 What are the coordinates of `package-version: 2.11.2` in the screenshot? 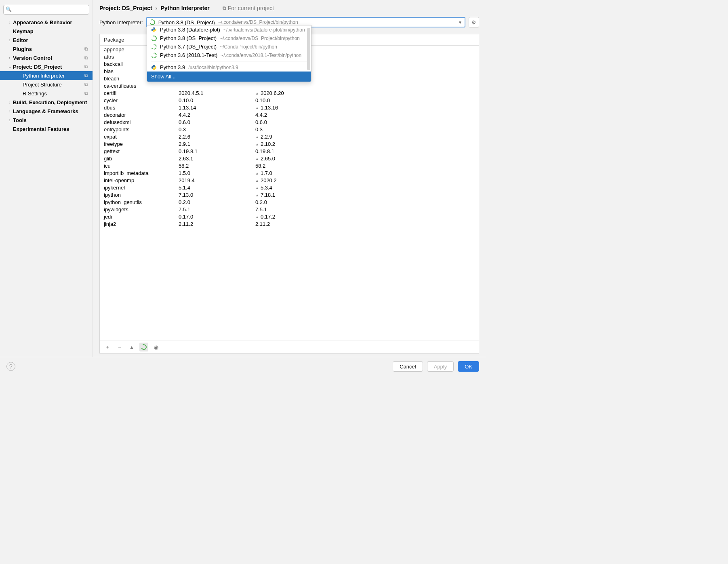 It's located at (213, 224).